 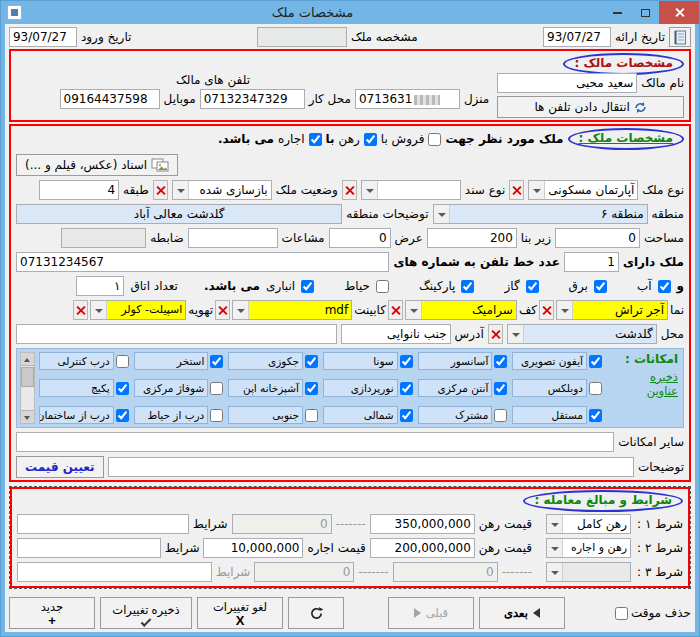 I want to click on checkbox-temp-delete, so click(x=622, y=614).